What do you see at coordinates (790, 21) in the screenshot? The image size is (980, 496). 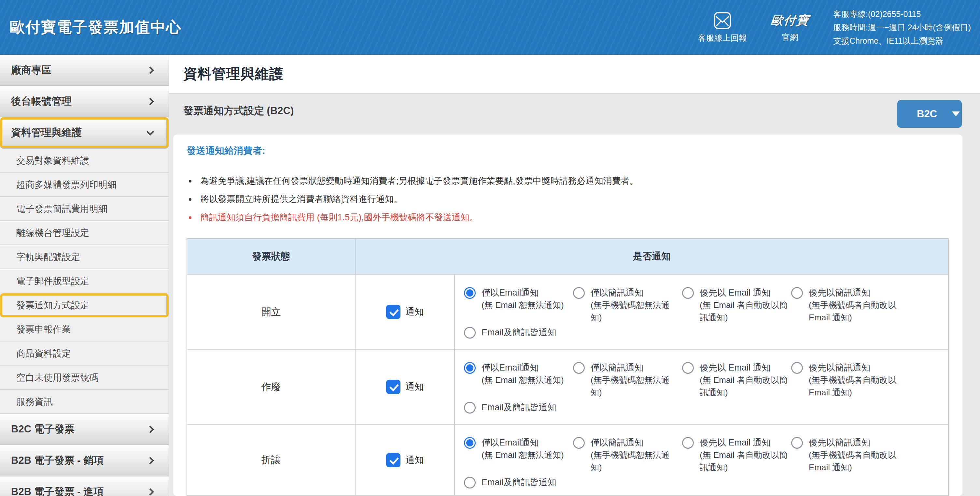 I see `opay-logo: 歐付寶` at bounding box center [790, 21].